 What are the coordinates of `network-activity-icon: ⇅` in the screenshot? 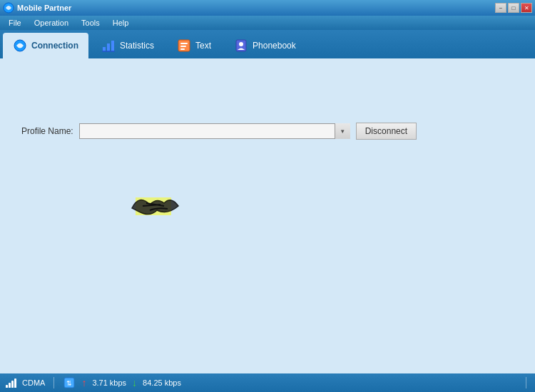 It's located at (69, 383).